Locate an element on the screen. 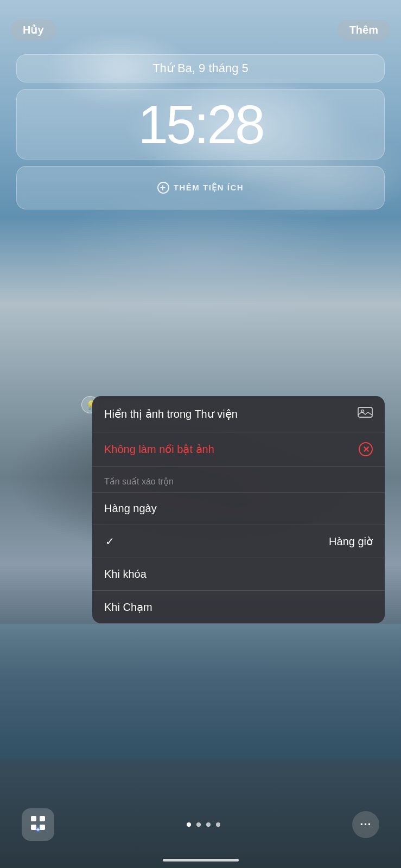 The width and height of the screenshot is (401, 868). customize-button is located at coordinates (38, 825).